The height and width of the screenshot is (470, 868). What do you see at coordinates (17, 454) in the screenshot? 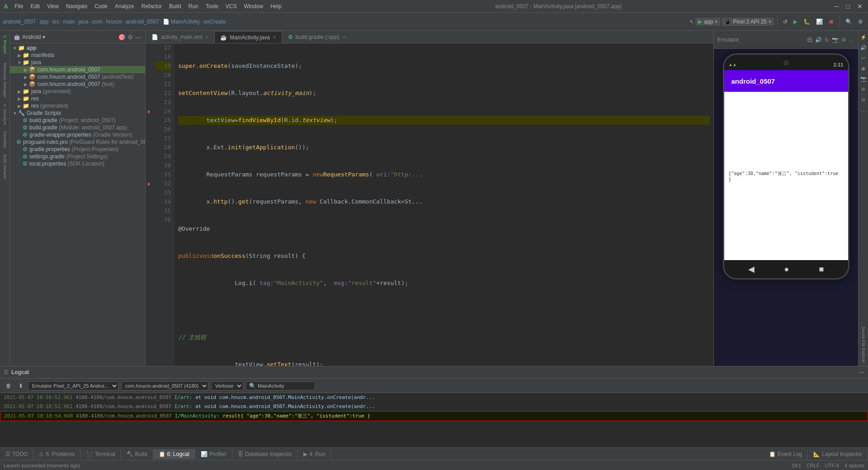
I see `tab-todo: ☰ TODO` at bounding box center [17, 454].